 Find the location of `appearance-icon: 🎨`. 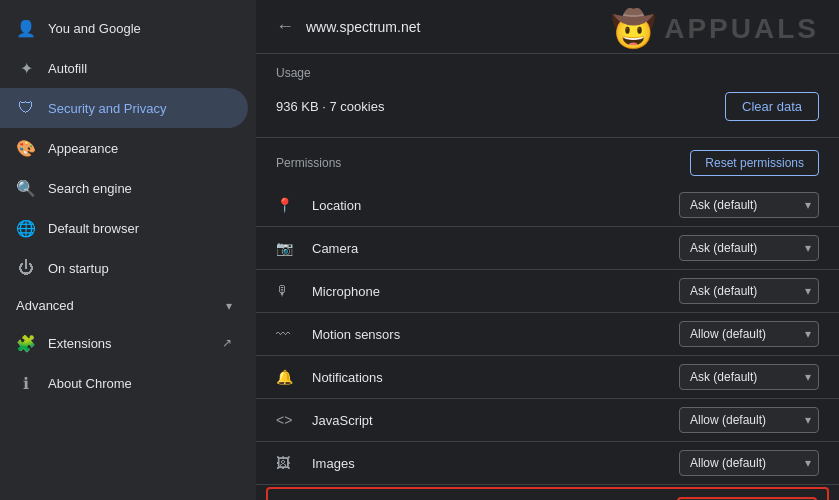

appearance-icon: 🎨 is located at coordinates (26, 148).